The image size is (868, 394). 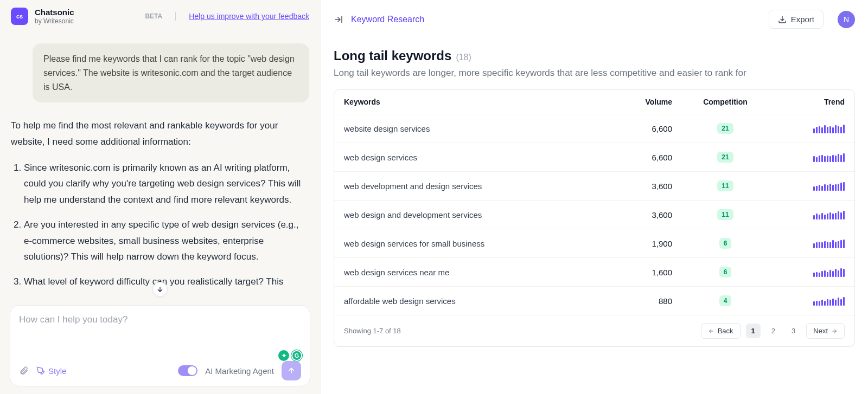 What do you see at coordinates (846, 20) in the screenshot?
I see `user-avatar: N` at bounding box center [846, 20].